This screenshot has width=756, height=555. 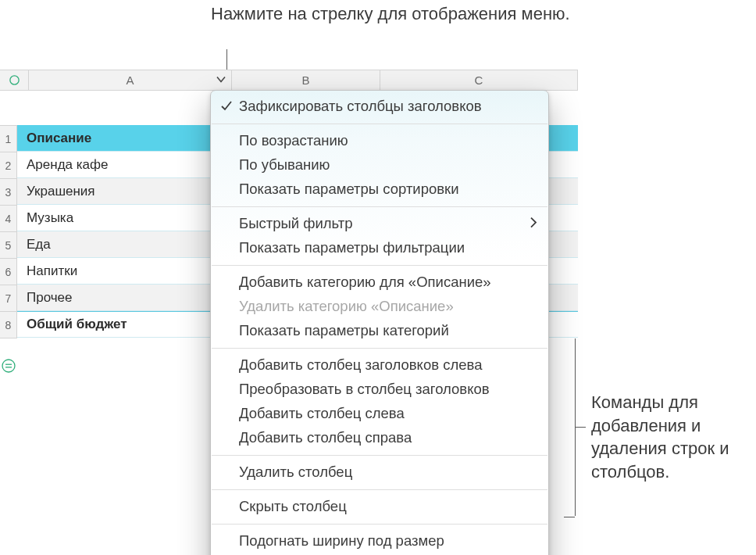 I want to click on menu-item-label: Добавить столбец заголовков слева, so click(x=361, y=364).